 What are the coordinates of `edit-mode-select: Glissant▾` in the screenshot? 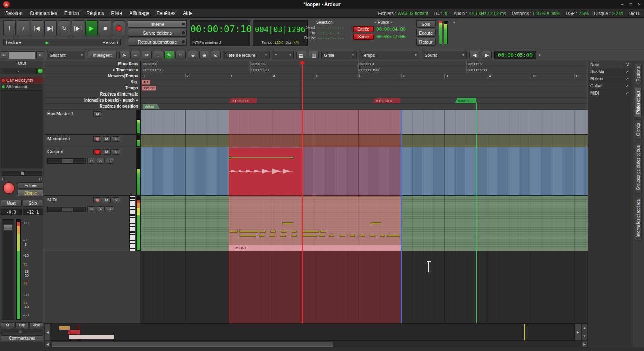 It's located at (66, 55).